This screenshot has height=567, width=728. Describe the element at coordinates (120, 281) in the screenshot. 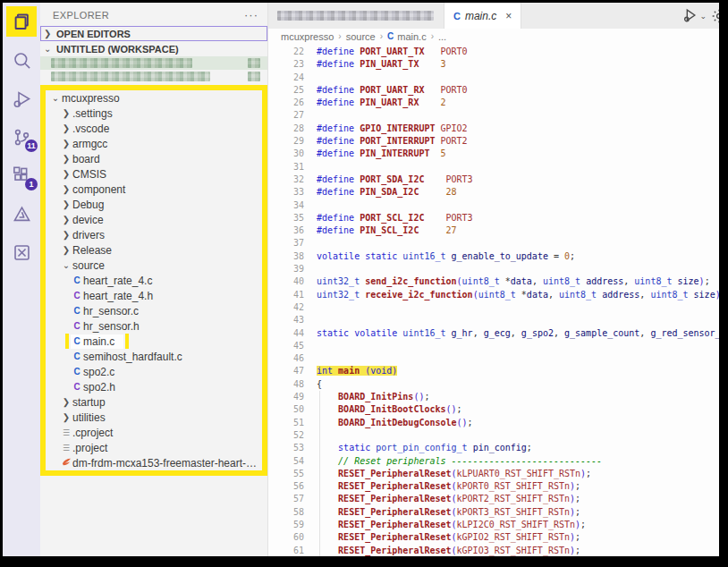

I see `tree-item-label: heart_rate_4.c` at that location.